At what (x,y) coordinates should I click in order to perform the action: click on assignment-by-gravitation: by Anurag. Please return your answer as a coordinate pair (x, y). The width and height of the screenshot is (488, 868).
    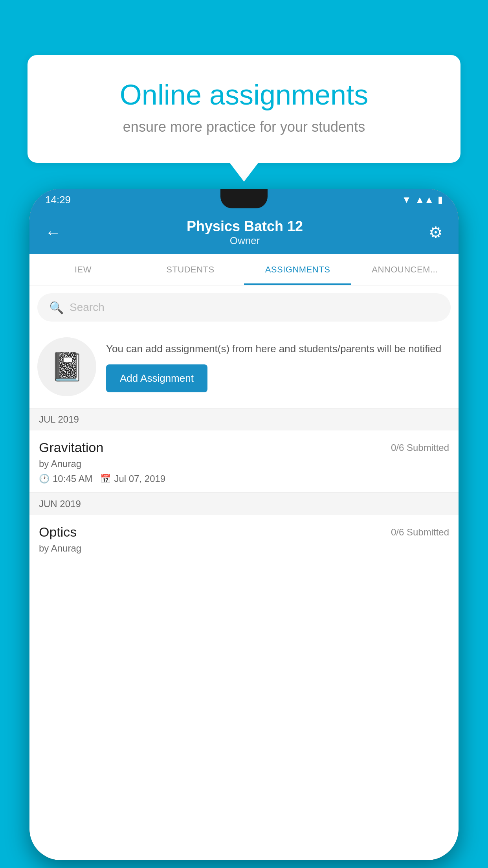
    Looking at the image, I should click on (244, 464).